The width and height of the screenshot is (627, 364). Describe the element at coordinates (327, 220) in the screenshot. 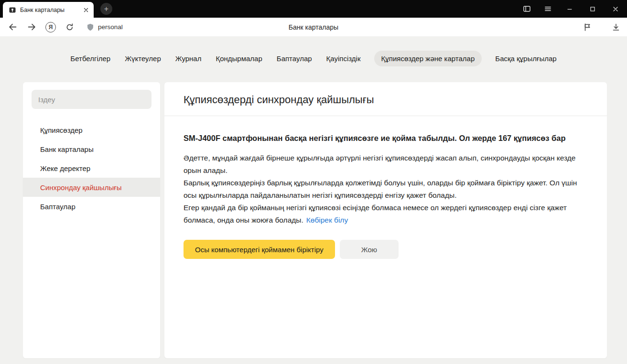

I see `learn-more-link: Көбірек білу` at that location.